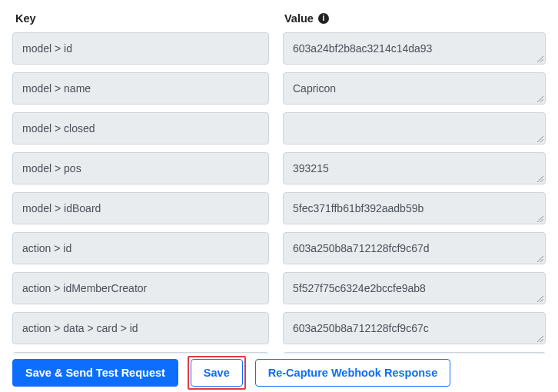 Image resolution: width=558 pixels, height=392 pixels. I want to click on value-cell: 603a250b8a712128fcf9c67d, so click(414, 248).